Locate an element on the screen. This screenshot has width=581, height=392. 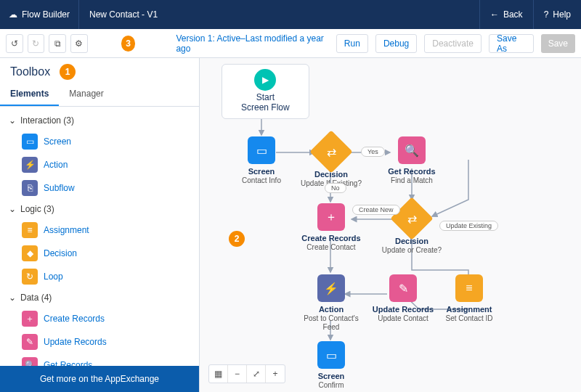
callout-2: 2 is located at coordinates (237, 239).